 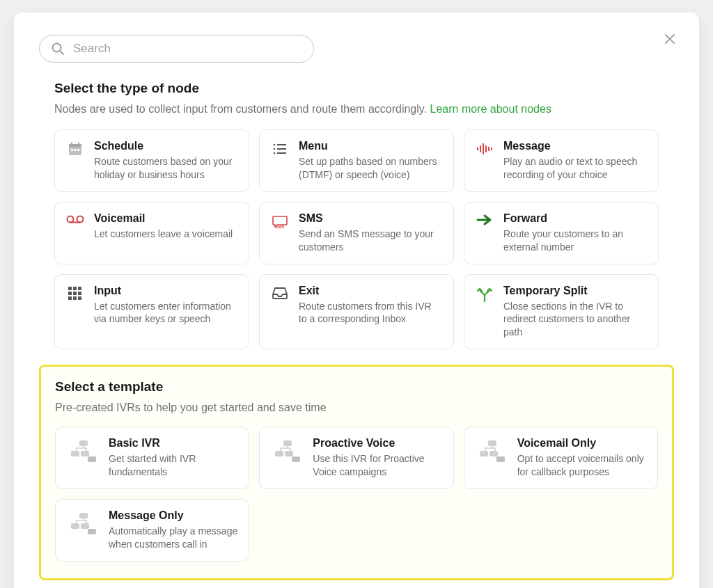 I want to click on card-title: Schedule, so click(x=166, y=146).